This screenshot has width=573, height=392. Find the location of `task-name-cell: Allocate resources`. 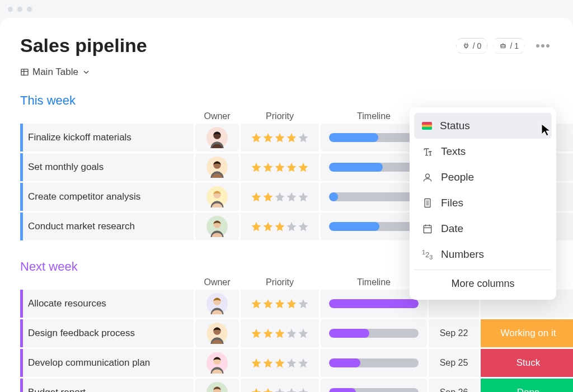

task-name-cell: Allocate resources is located at coordinates (107, 304).